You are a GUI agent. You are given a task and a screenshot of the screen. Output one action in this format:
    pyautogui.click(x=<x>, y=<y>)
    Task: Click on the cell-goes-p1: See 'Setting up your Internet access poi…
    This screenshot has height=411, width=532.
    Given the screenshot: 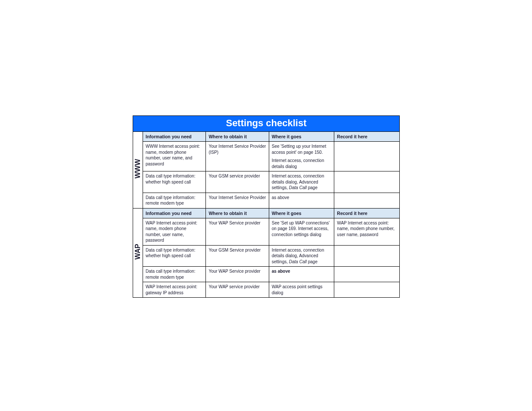 What is the action you would take?
    pyautogui.click(x=302, y=149)
    